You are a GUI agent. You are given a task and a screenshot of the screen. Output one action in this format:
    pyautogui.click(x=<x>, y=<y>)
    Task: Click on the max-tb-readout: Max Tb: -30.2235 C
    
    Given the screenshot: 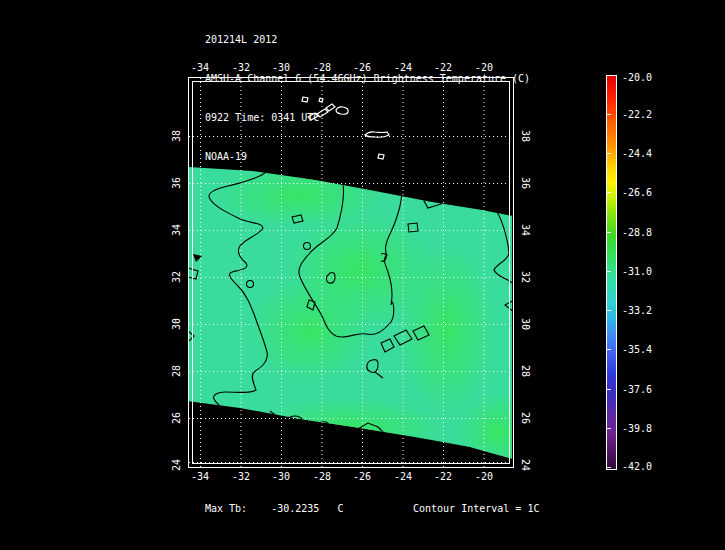 What is the action you would take?
    pyautogui.click(x=274, y=508)
    